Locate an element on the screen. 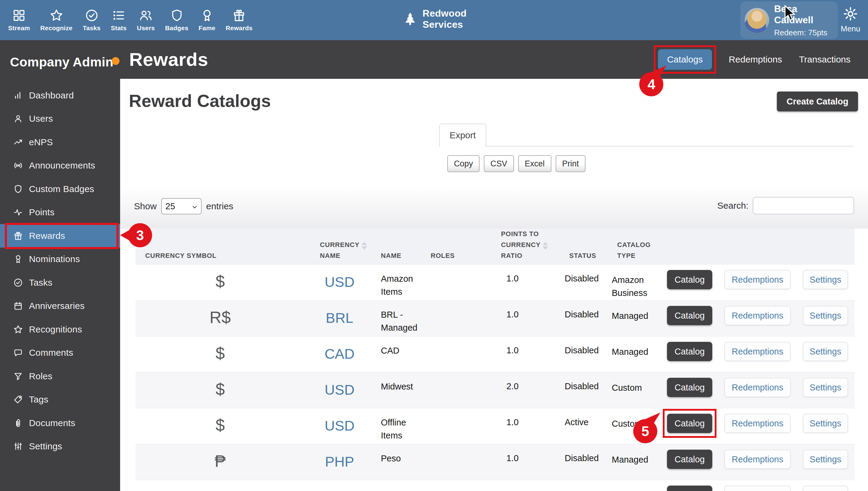 This screenshot has width=868, height=491. sidebar-item-recognitions: Recognitions is located at coordinates (60, 329).